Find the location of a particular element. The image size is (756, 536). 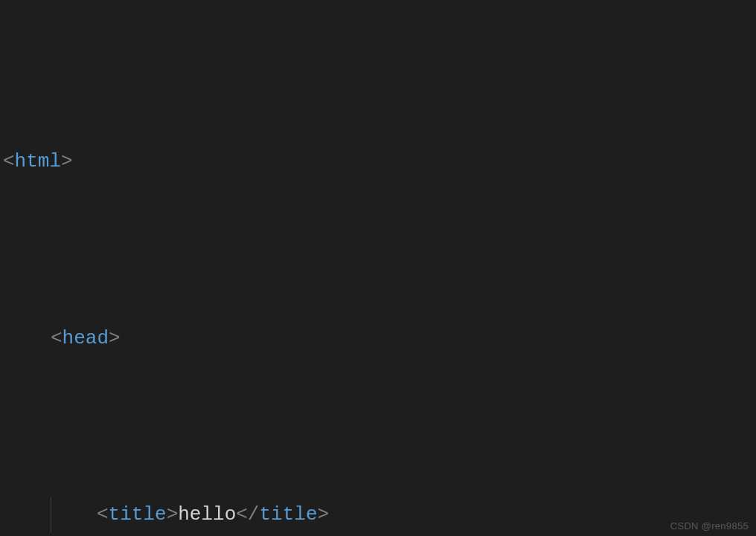

code-line: <title>hello</title> is located at coordinates (378, 515).